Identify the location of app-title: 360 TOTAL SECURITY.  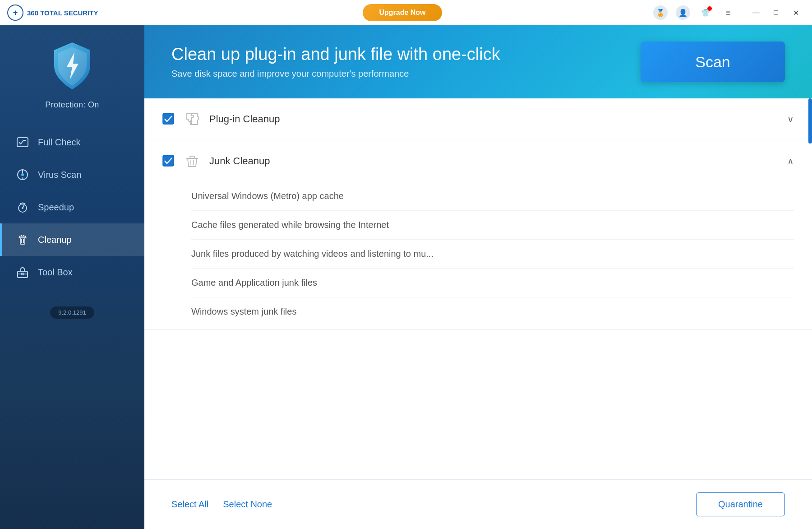
(63, 13).